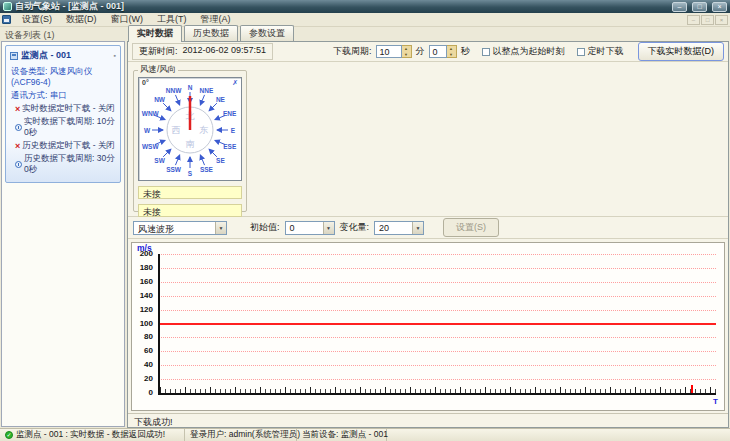 This screenshot has width=730, height=441. Describe the element at coordinates (37, 20) in the screenshot. I see `menu-settings: 设置(S)` at that location.